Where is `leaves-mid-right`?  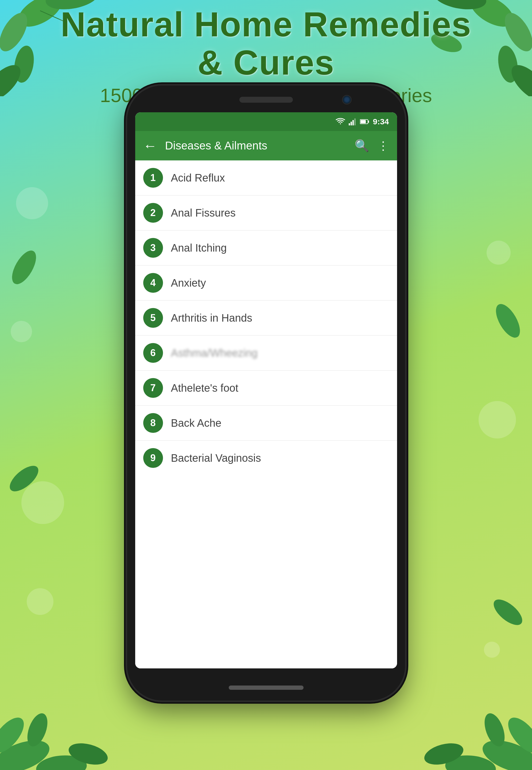
leaves-mid-right is located at coordinates (503, 321).